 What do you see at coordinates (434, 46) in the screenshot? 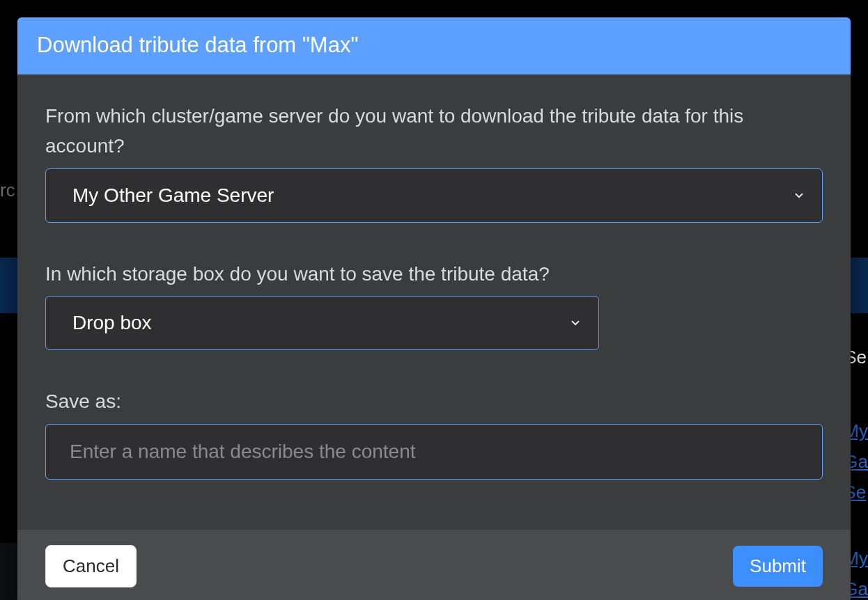
I see `modal-title: Download tribute data from "Max"` at bounding box center [434, 46].